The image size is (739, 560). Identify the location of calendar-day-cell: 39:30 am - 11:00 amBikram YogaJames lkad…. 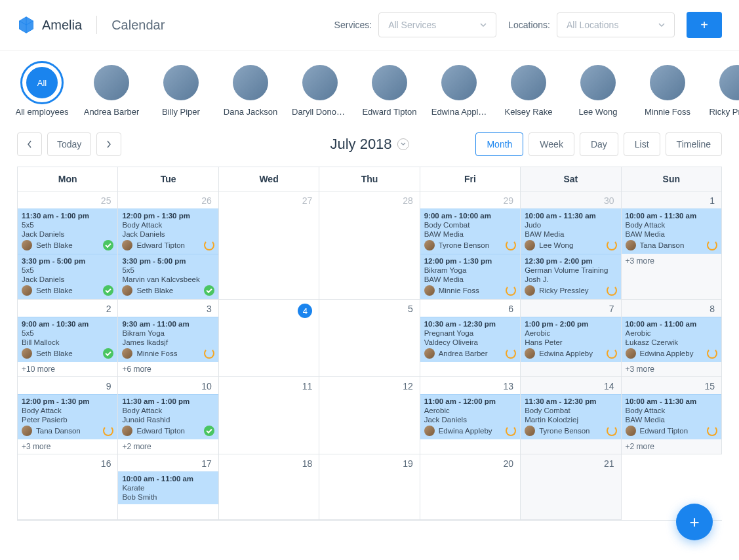
(168, 338).